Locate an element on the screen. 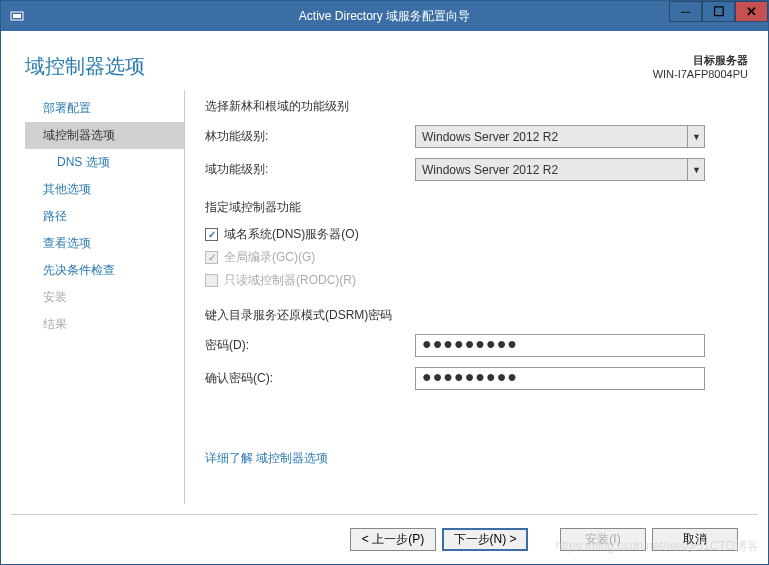 The height and width of the screenshot is (565, 769). window-title: Active Directory 域服务配置向导 is located at coordinates (384, 16).